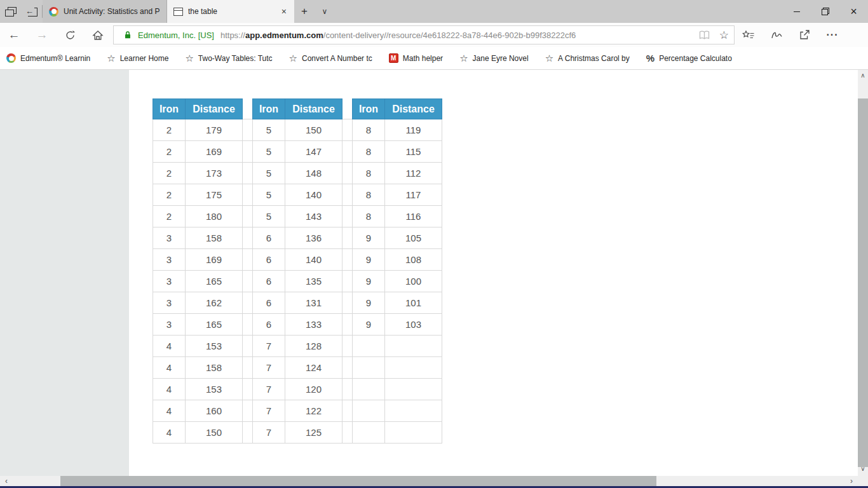  What do you see at coordinates (214, 303) in the screenshot?
I see `table-cell: 162` at bounding box center [214, 303].